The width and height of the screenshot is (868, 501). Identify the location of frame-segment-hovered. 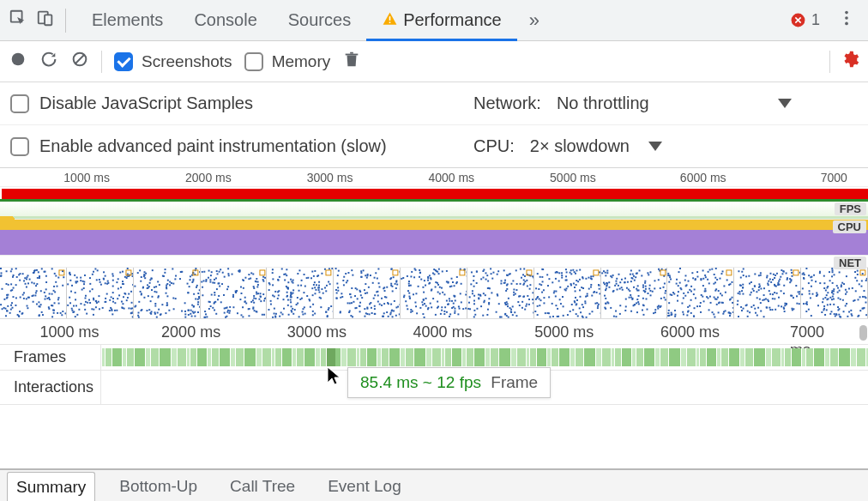
(331, 357).